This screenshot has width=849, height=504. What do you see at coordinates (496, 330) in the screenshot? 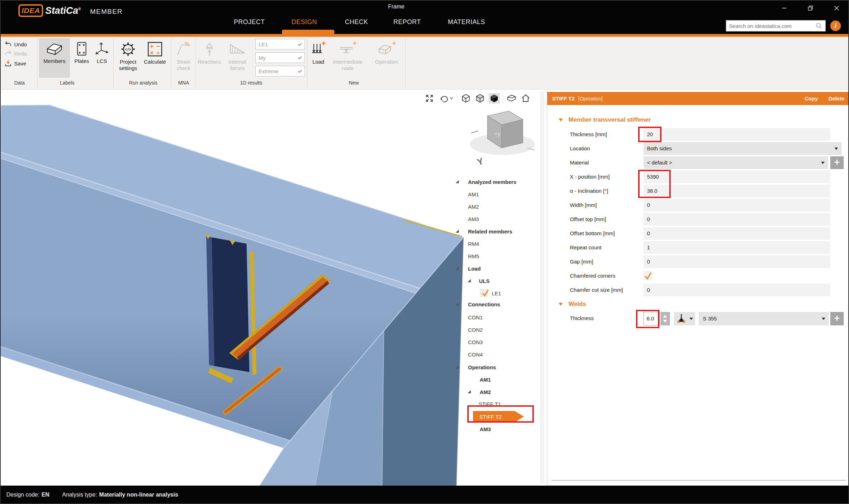
I see `tree-item-con2: CON2` at bounding box center [496, 330].